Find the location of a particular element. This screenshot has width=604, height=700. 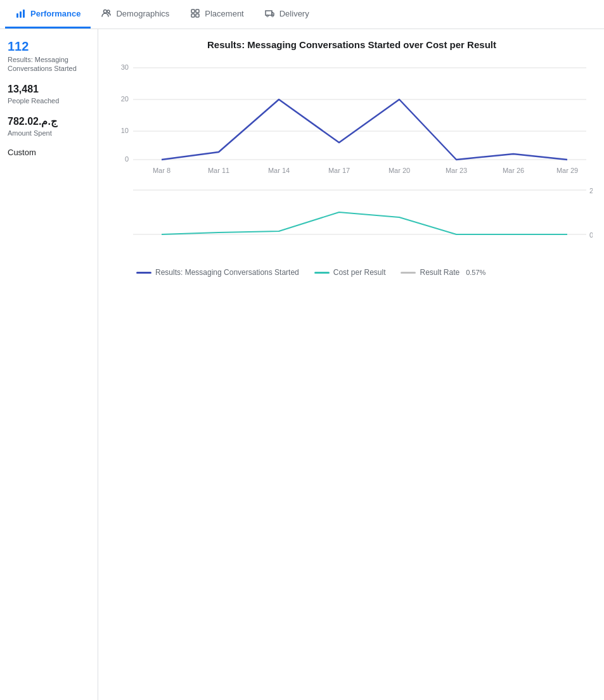

legend-cost-line is located at coordinates (322, 272).